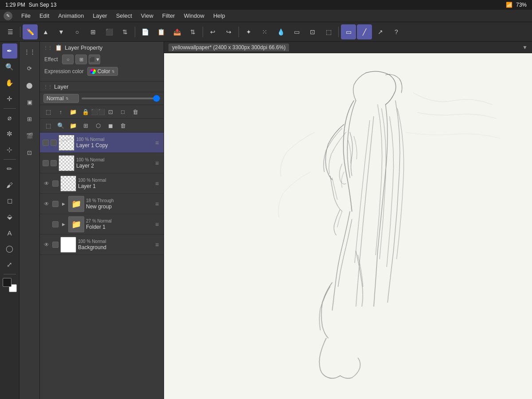 The image size is (532, 399). What do you see at coordinates (61, 98) in the screenshot?
I see `blend-mode-select: Normal ⇅` at bounding box center [61, 98].